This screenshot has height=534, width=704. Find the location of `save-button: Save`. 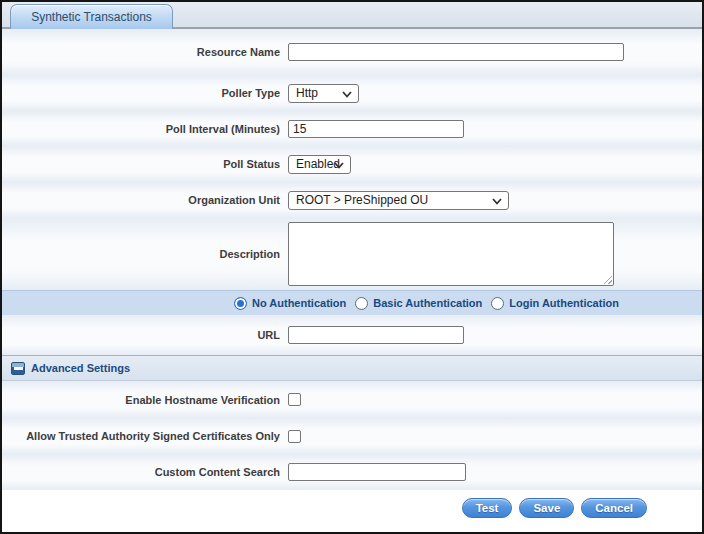

save-button: Save is located at coordinates (546, 508).